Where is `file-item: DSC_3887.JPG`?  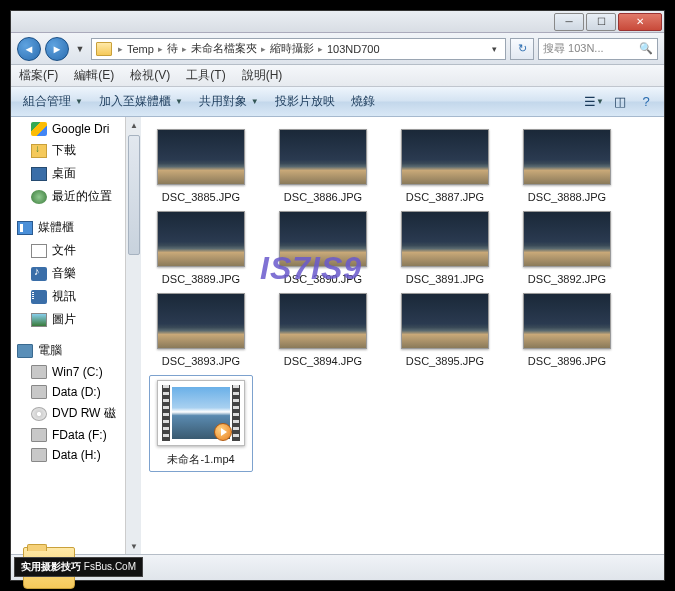
file-item: DSC_3887.JPG is located at coordinates (445, 166).